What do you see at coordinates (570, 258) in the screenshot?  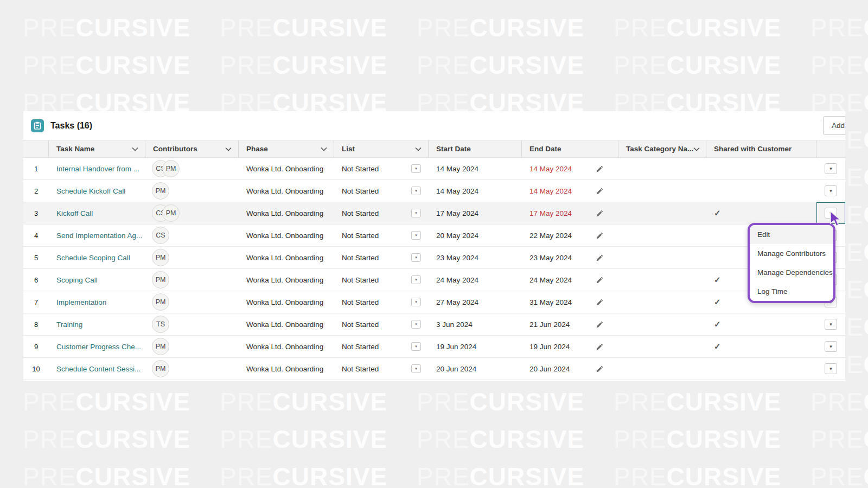 I see `end-date-cell: 23 May 2024` at bounding box center [570, 258].